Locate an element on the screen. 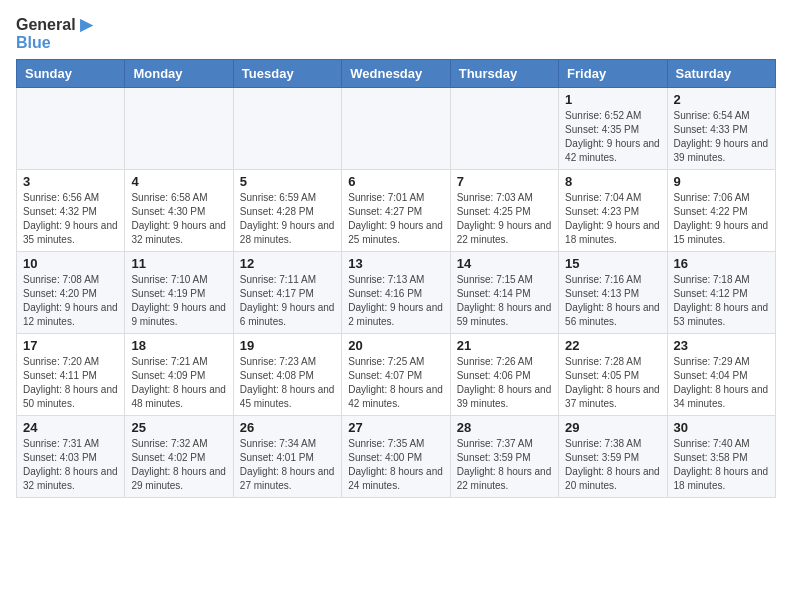 This screenshot has width=792, height=612. calendar-cell: 14Sunrise: 7:15 AM Sunset: 4:14 PM Dayli… is located at coordinates (504, 293).